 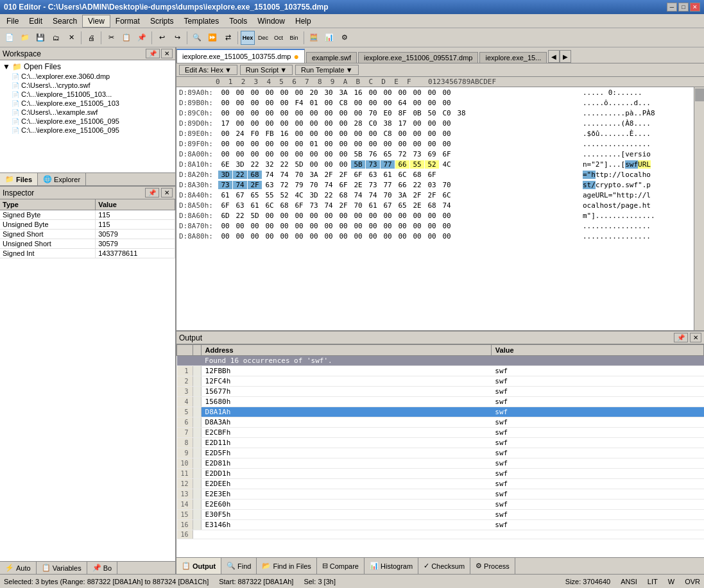 I want to click on out-tab-histogram: 📊 Histogram, so click(x=391, y=566).